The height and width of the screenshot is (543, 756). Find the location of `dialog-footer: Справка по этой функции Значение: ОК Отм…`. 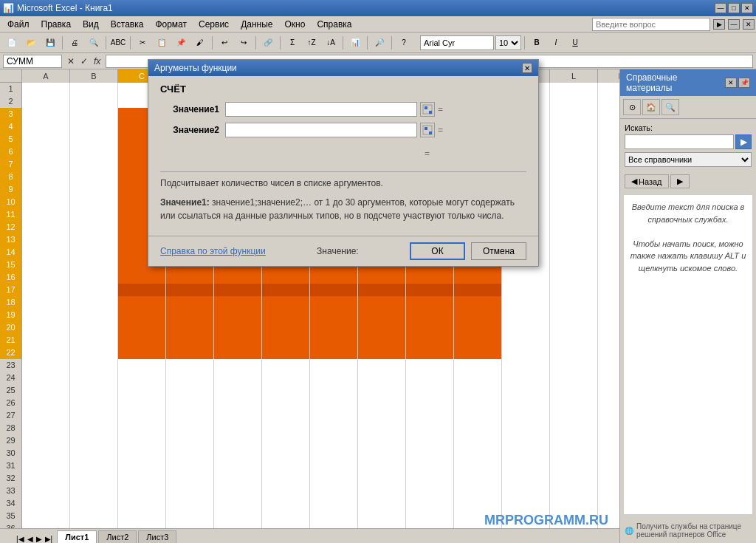

dialog-footer: Справка по этой функции Значение: ОК Отм… is located at coordinates (343, 251).